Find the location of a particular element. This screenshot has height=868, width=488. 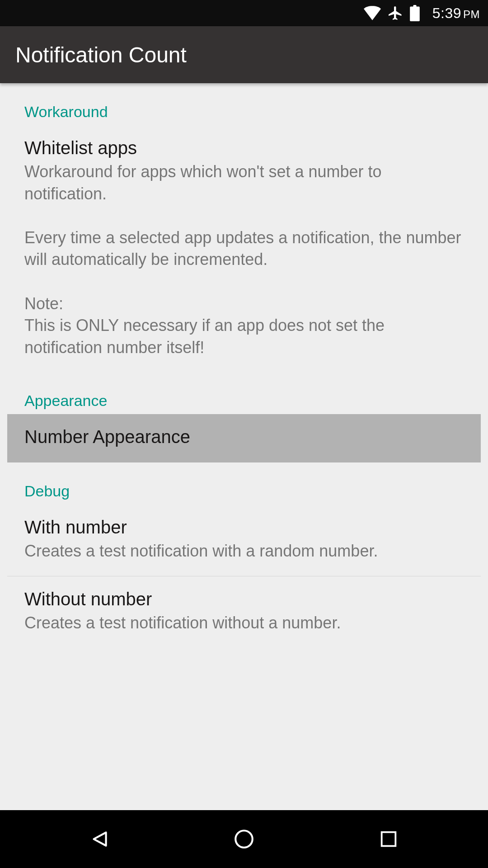

pref-summary-without-number: Creates a test notification without a nu… is located at coordinates (244, 623).